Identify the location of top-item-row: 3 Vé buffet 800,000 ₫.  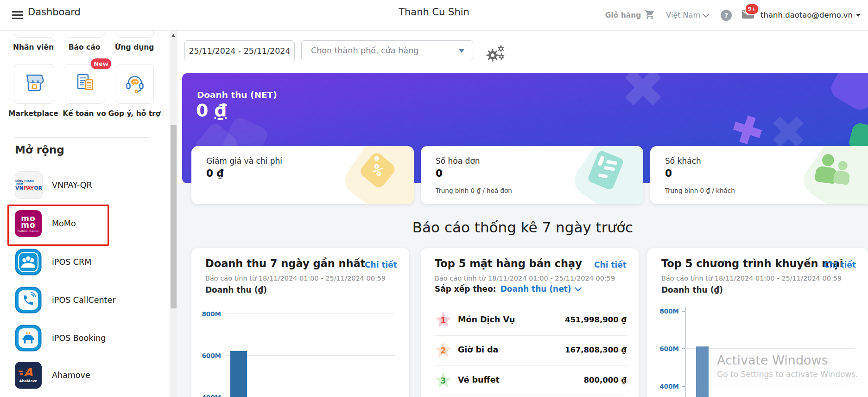
(530, 381).